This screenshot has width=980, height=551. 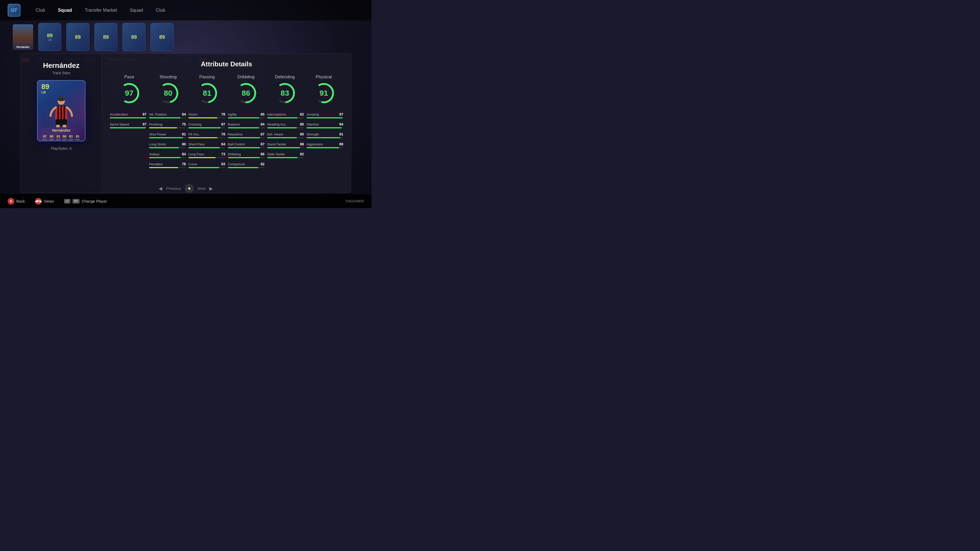 What do you see at coordinates (119, 124) in the screenshot?
I see `attr-name: Sprint Speed` at bounding box center [119, 124].